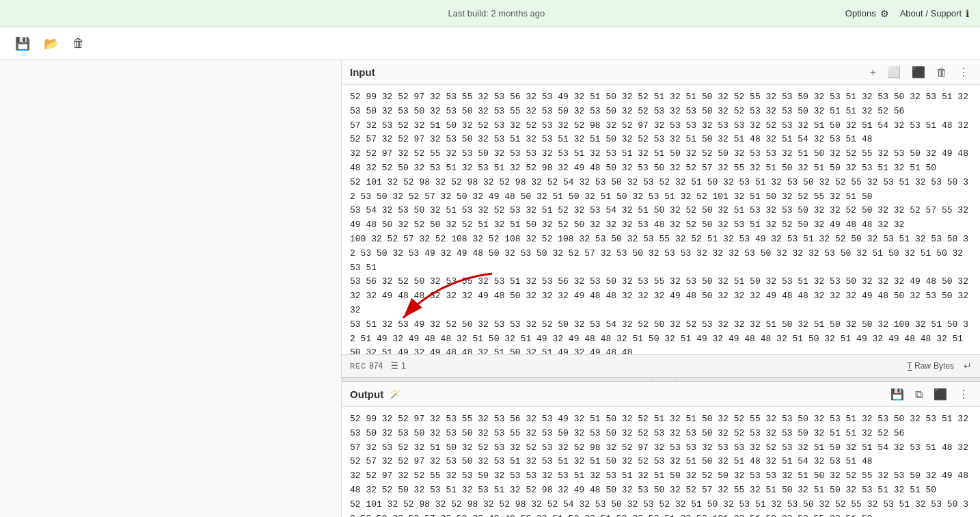  What do you see at coordinates (398, 366) in the screenshot?
I see `status-filter: ☰ 1` at bounding box center [398, 366].